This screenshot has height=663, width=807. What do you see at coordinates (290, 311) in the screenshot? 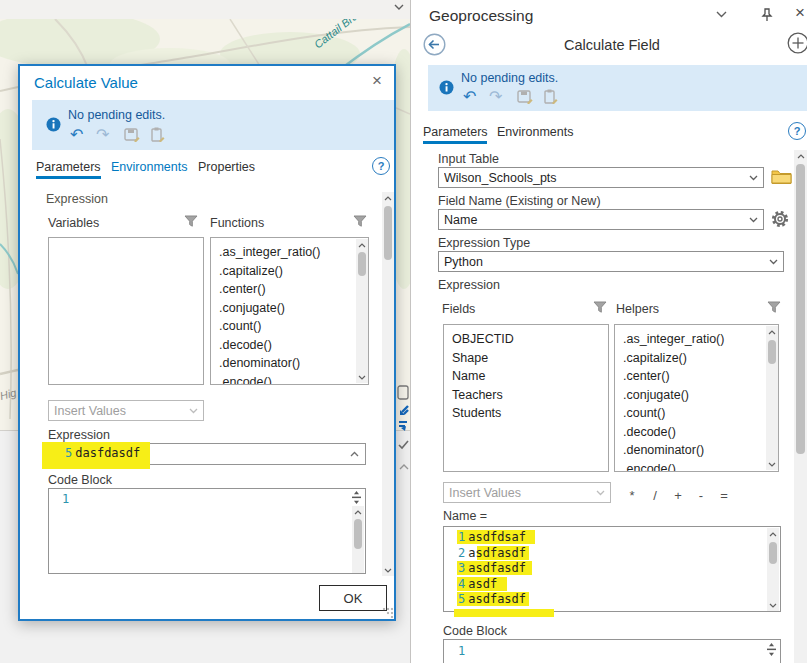
I see `functions-list: .as_integer_ratio().capitalize().center(…` at bounding box center [290, 311].